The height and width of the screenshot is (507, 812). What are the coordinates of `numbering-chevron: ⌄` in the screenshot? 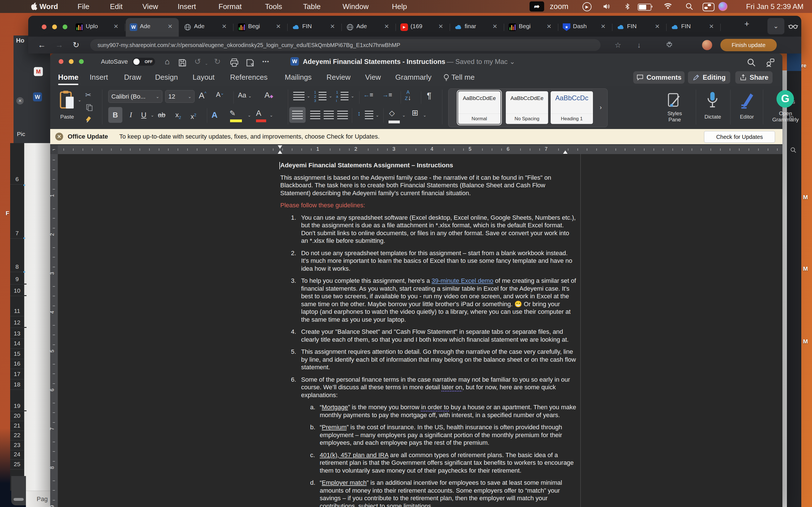 It's located at (331, 96).